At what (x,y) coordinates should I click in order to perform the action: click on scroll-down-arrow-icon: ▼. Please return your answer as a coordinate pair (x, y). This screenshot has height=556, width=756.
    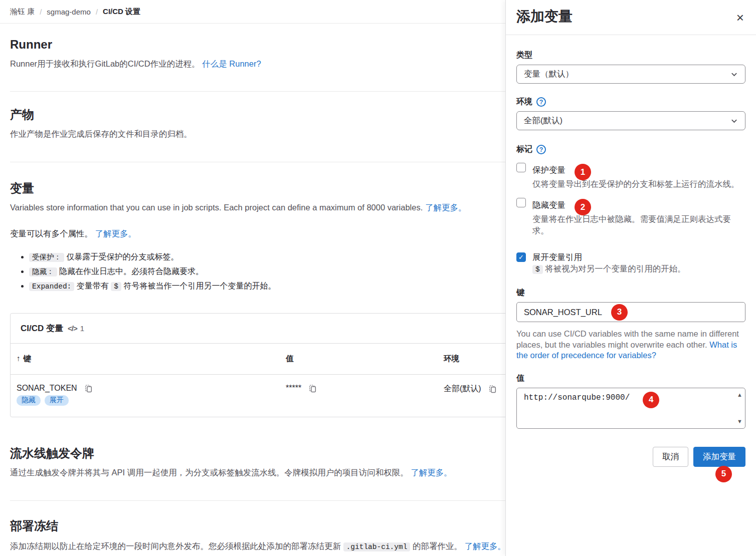
    Looking at the image, I should click on (740, 422).